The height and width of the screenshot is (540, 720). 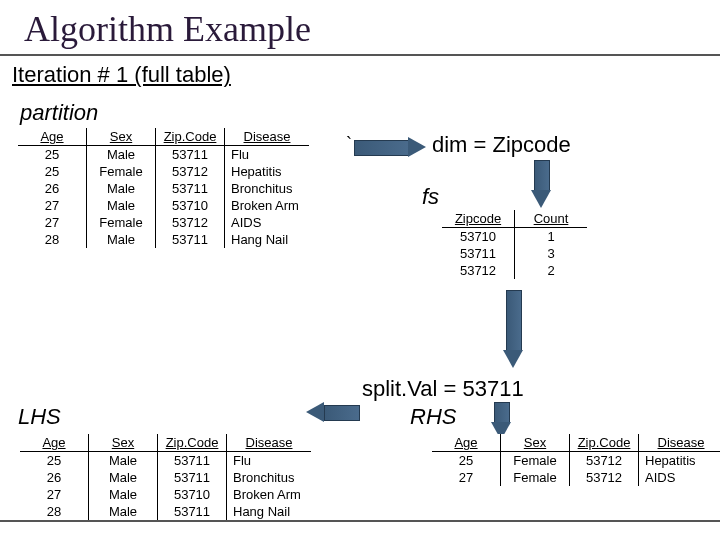 What do you see at coordinates (40, 417) in the screenshot?
I see `lhs-label: LHS` at bounding box center [40, 417].